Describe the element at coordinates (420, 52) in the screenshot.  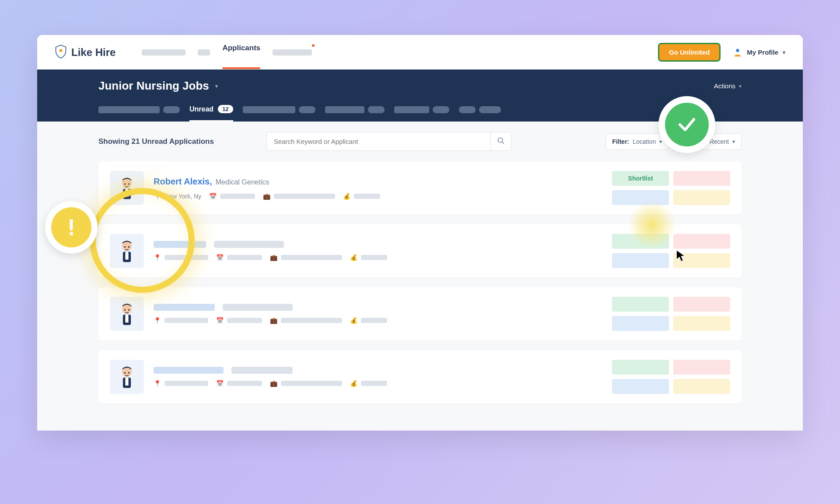
I see `top-header: Like Hire Applicants Go Unlimited My Pro…` at that location.